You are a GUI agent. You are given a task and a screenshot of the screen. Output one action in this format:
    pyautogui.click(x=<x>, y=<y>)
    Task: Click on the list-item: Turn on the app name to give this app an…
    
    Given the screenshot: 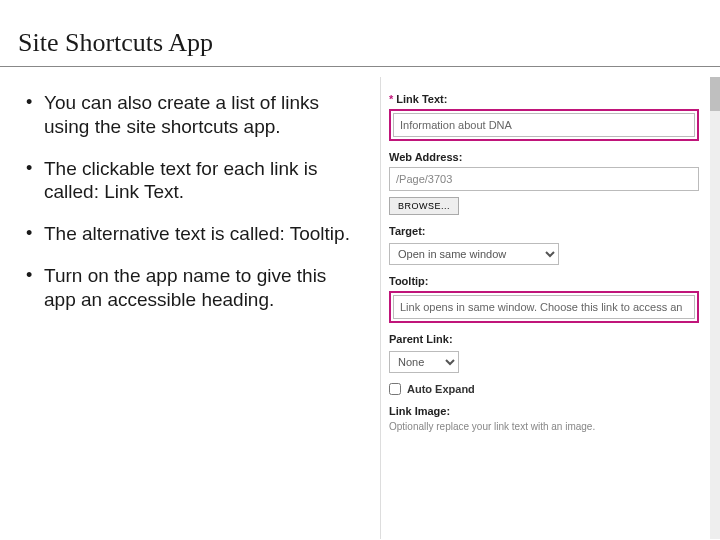 What is the action you would take?
    pyautogui.click(x=191, y=288)
    